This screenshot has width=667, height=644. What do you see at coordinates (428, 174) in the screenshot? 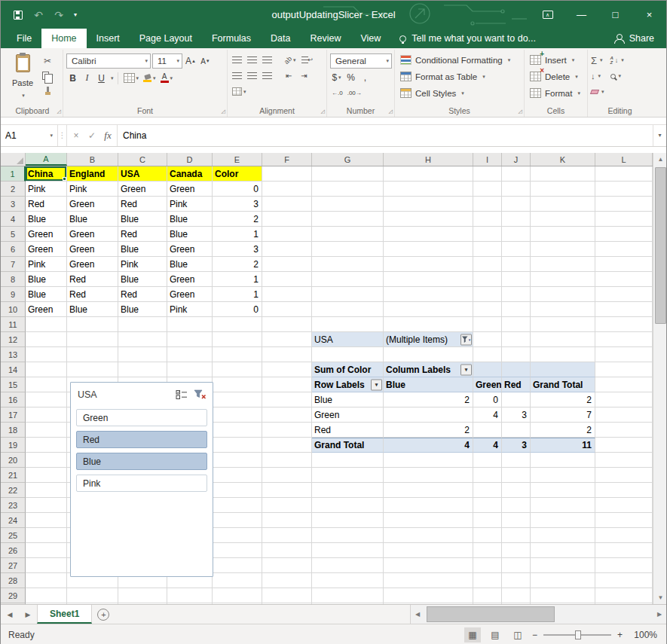
I see `cell-H1` at bounding box center [428, 174].